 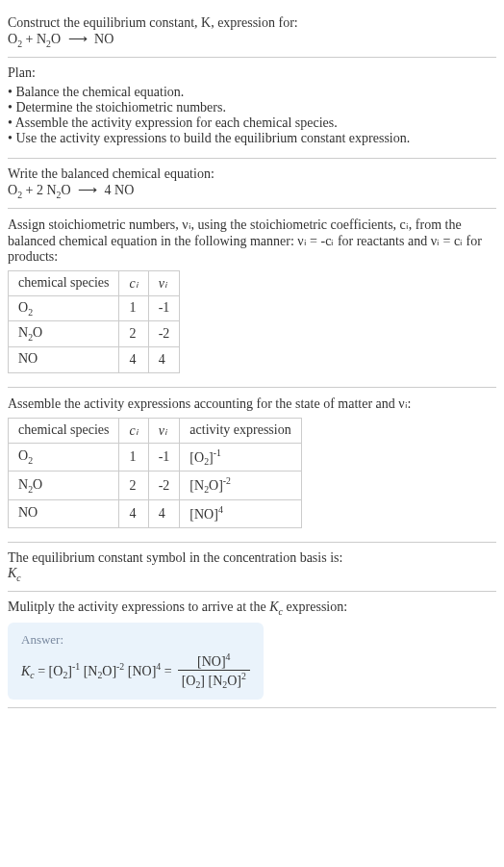 What do you see at coordinates (94, 335) in the screenshot?
I see `table-row: N2O 2 -2` at bounding box center [94, 335].